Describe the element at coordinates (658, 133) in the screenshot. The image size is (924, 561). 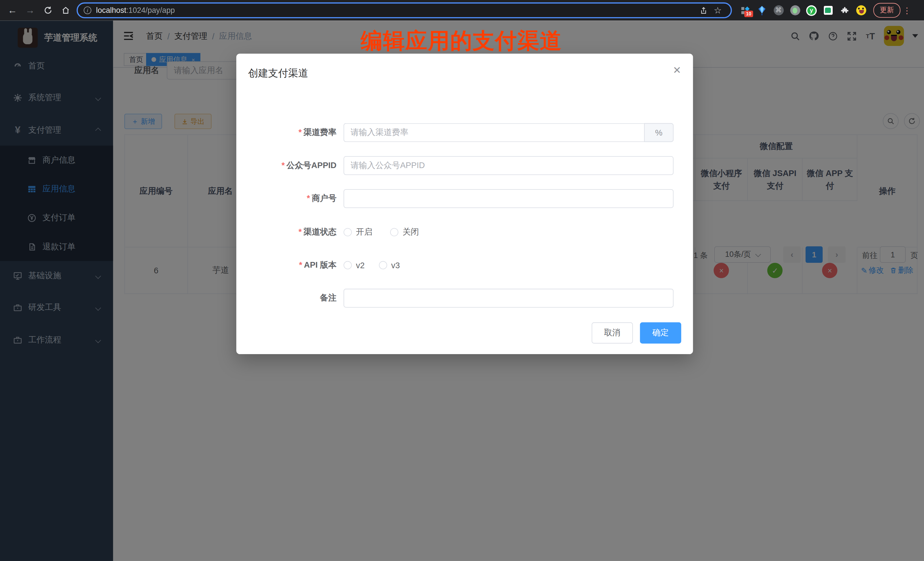
I see `rate-suffix: %` at that location.